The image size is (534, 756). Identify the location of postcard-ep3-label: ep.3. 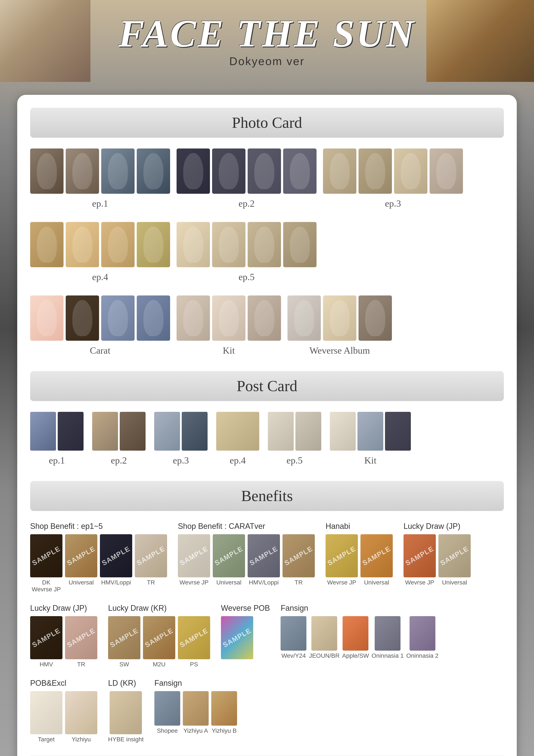
(181, 460).